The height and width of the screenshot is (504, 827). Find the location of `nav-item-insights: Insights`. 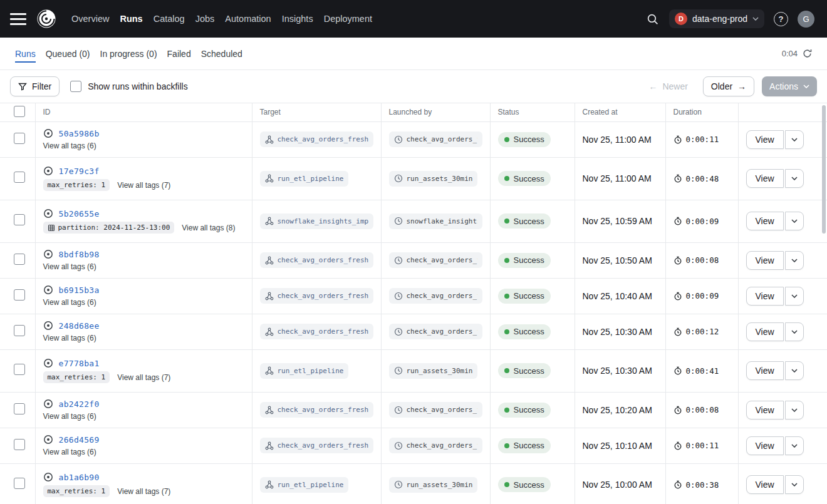

nav-item-insights: Insights is located at coordinates (298, 19).